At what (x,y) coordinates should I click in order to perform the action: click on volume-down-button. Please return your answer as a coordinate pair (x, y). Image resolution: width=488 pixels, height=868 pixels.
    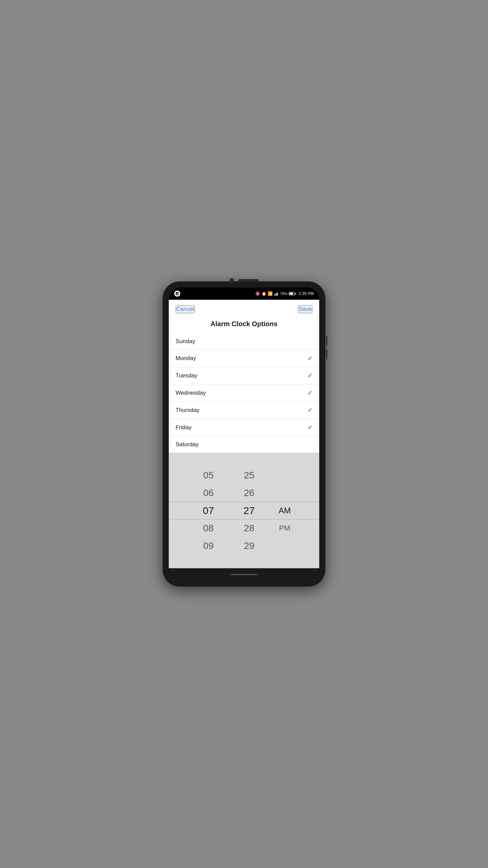
    Looking at the image, I should click on (327, 354).